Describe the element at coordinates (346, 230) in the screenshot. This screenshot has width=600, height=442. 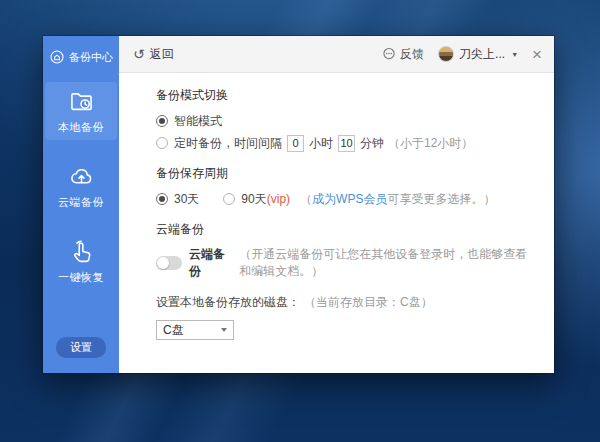
I see `section-title: 云端备份` at that location.